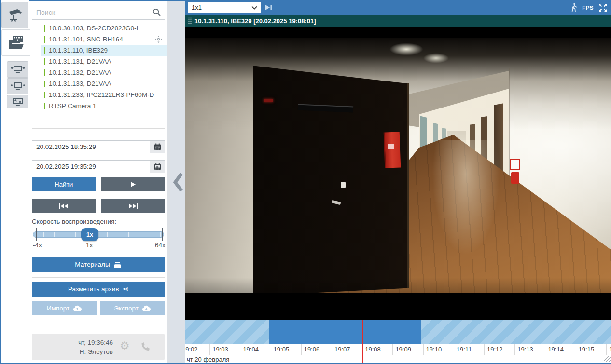 The height and width of the screenshot is (364, 611). I want to click on phone-icon, so click(146, 346).